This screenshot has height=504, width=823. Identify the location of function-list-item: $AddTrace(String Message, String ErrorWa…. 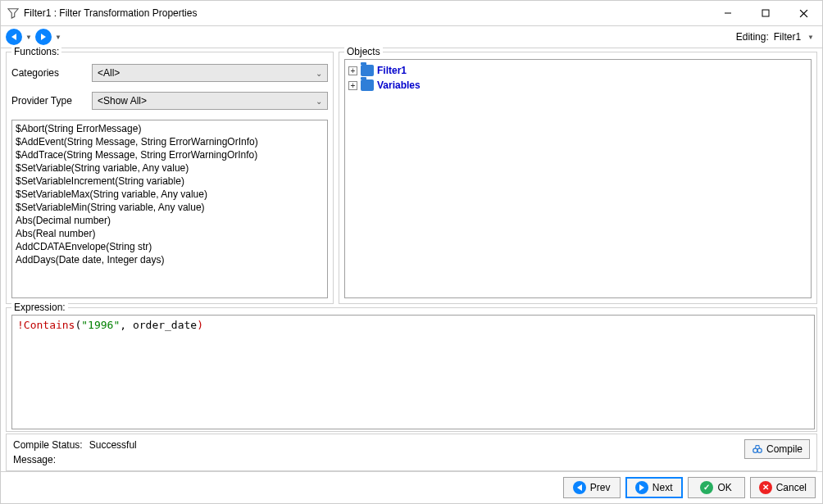
(170, 155).